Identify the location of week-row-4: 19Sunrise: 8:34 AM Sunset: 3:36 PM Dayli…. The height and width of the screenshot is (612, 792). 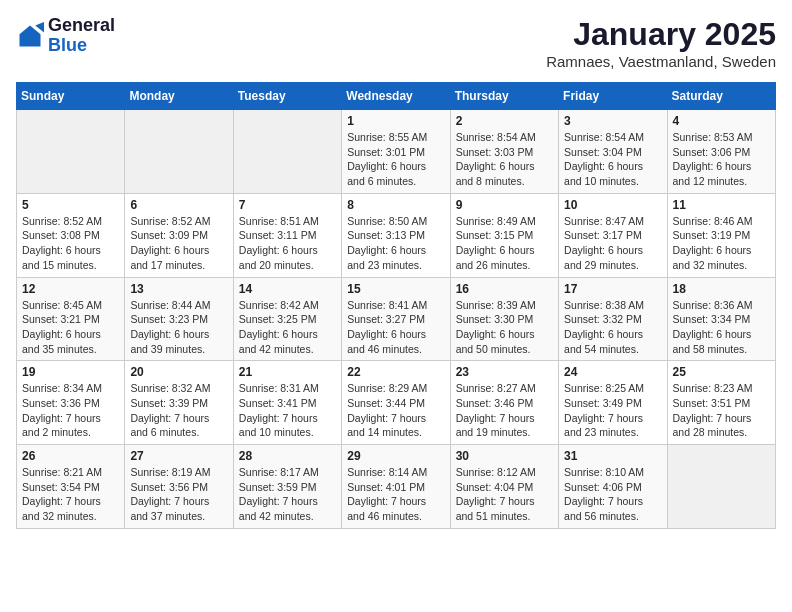
(396, 403).